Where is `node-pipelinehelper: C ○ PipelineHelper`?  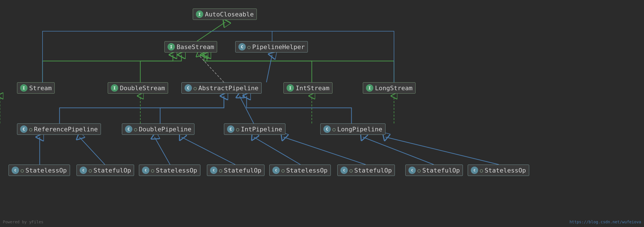 node-pipelinehelper: C ○ PipelineHelper is located at coordinates (272, 47).